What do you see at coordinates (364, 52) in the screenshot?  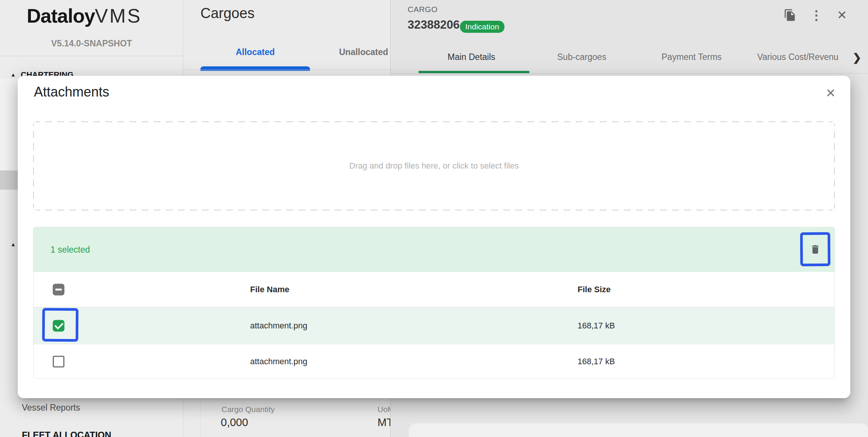 I see `tab-unallocated: Unallocated` at bounding box center [364, 52].